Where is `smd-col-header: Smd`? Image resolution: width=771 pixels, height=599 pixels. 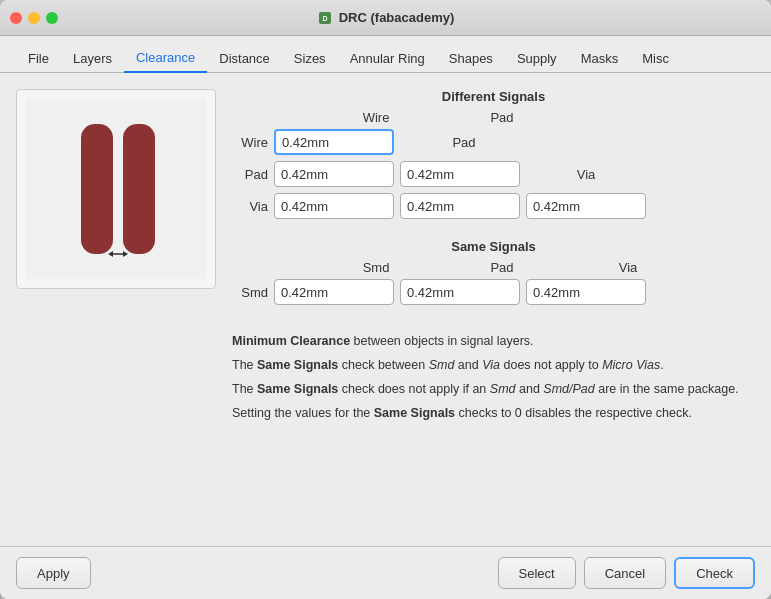
smd-col-header: Smd is located at coordinates (376, 268).